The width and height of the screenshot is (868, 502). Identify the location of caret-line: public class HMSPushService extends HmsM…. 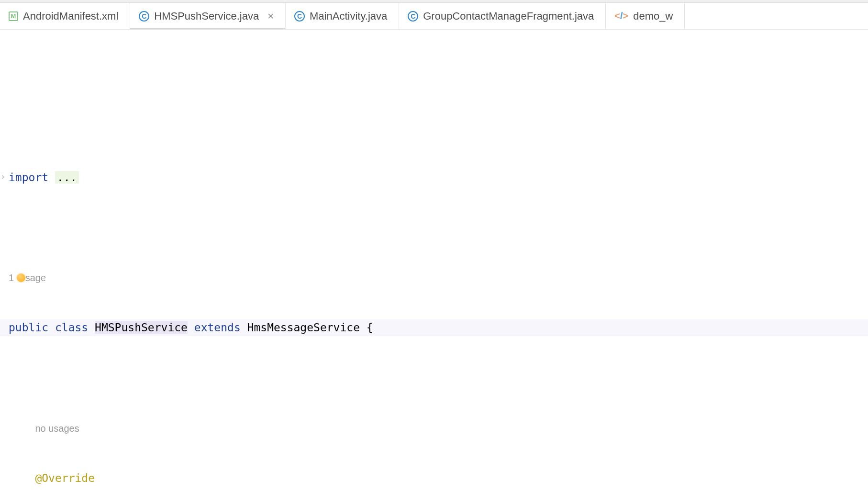
(434, 328).